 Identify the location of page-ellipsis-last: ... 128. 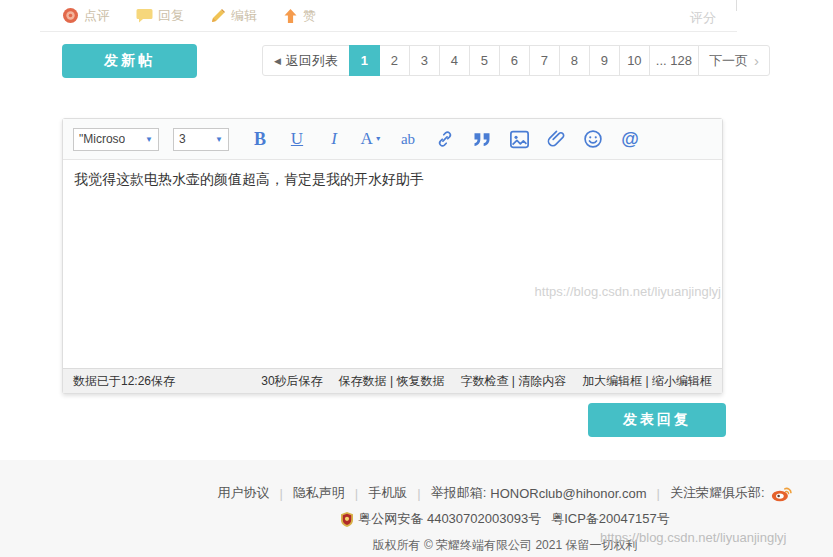
(674, 60).